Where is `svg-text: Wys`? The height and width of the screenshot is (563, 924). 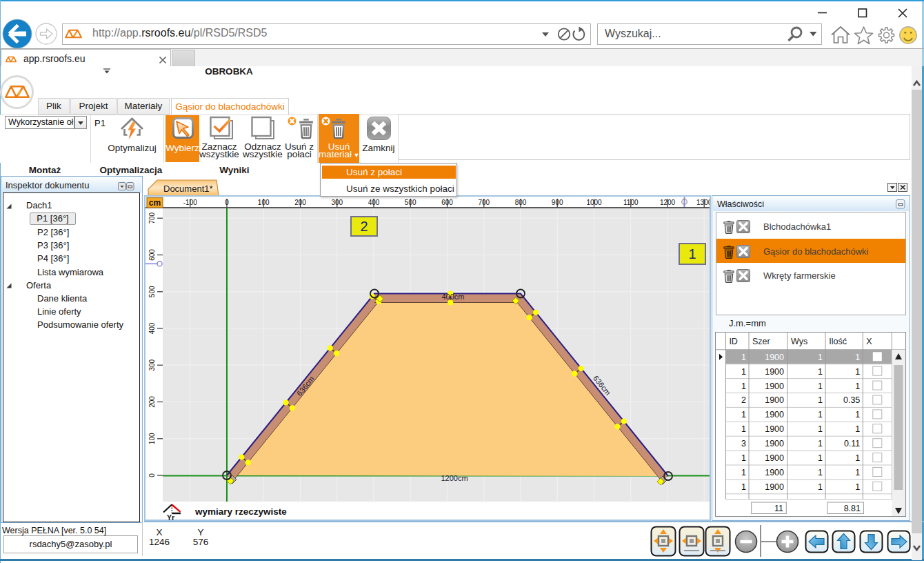
svg-text: Wys is located at coordinates (799, 342).